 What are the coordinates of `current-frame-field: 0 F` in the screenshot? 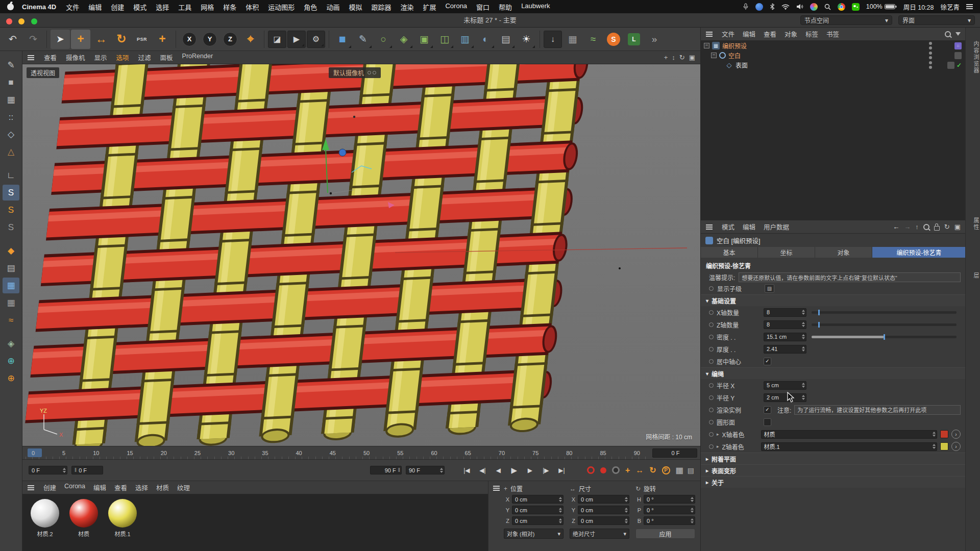 It's located at (48, 470).